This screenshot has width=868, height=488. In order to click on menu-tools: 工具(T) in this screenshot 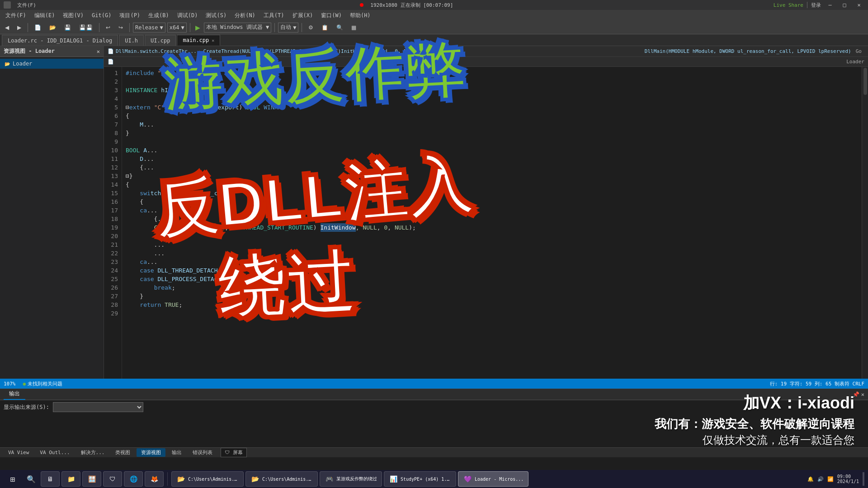, I will do `click(274, 15)`.